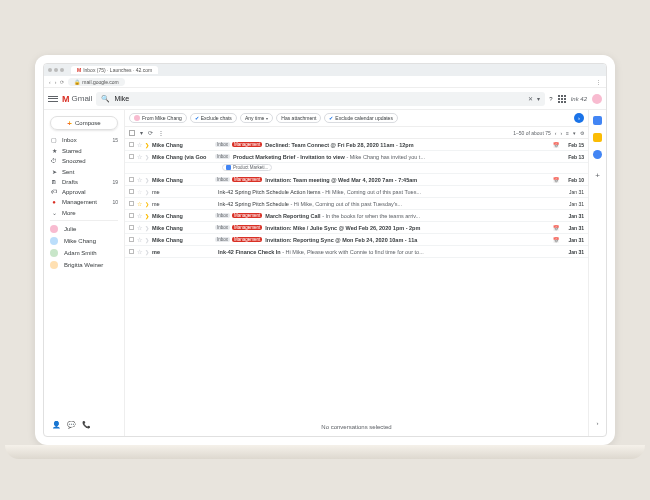  What do you see at coordinates (556, 133) in the screenshot?
I see `page-prev-icon: ‹` at bounding box center [556, 133].